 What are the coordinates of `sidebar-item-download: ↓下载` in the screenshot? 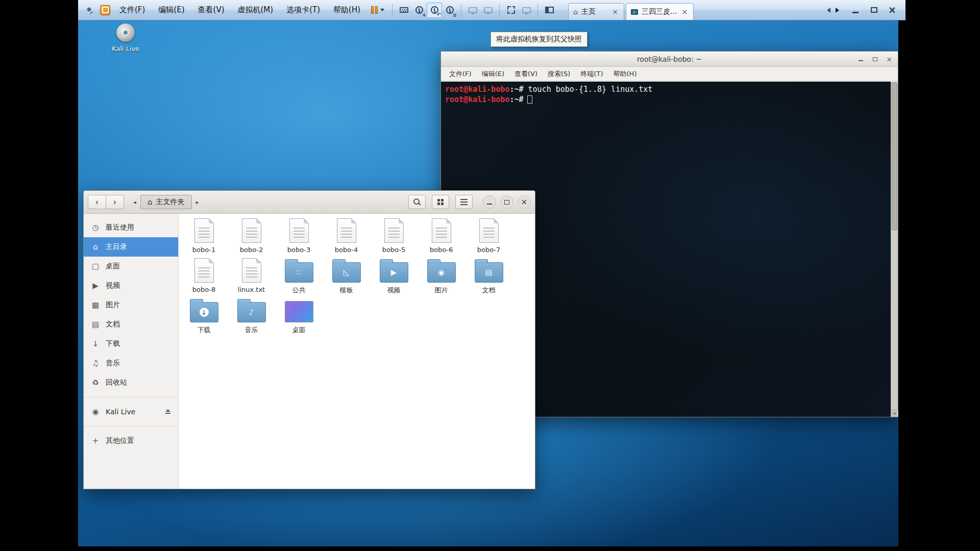 It's located at (131, 344).